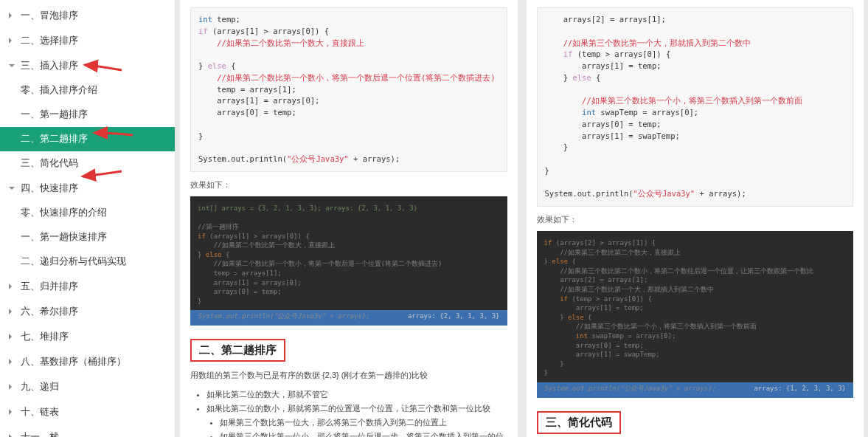  What do you see at coordinates (63, 238) in the screenshot?
I see `nav-label: 一、第一趟快速排序` at bounding box center [63, 238].